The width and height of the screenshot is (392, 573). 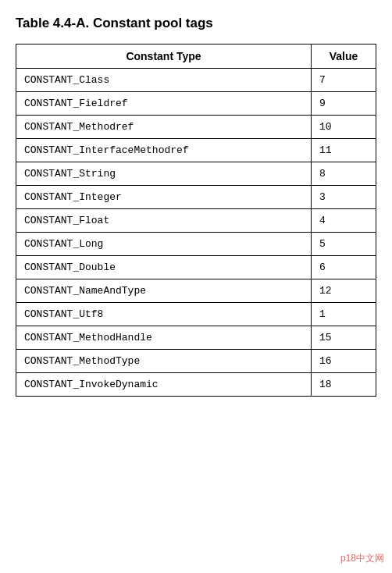 I want to click on table-row: CONSTANT_Fieldref9, so click(x=197, y=104).